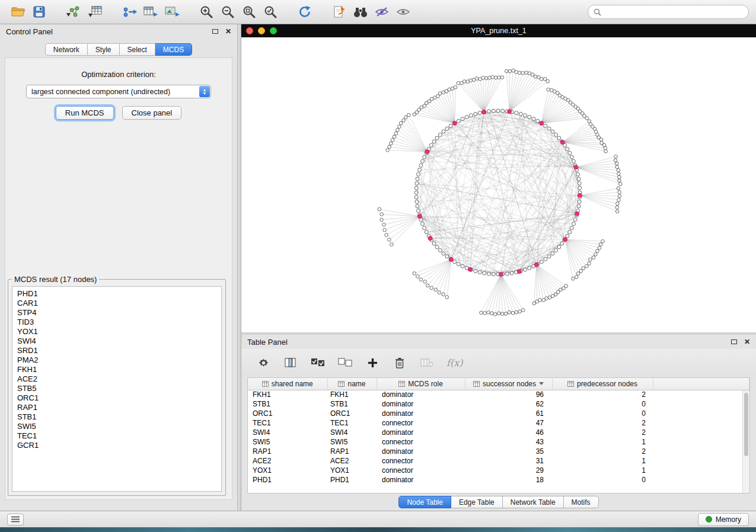 Image resolution: width=756 pixels, height=532 pixels. What do you see at coordinates (499, 432) in the screenshot?
I see `table-row: SWI4SWI4dominator462` at bounding box center [499, 432].